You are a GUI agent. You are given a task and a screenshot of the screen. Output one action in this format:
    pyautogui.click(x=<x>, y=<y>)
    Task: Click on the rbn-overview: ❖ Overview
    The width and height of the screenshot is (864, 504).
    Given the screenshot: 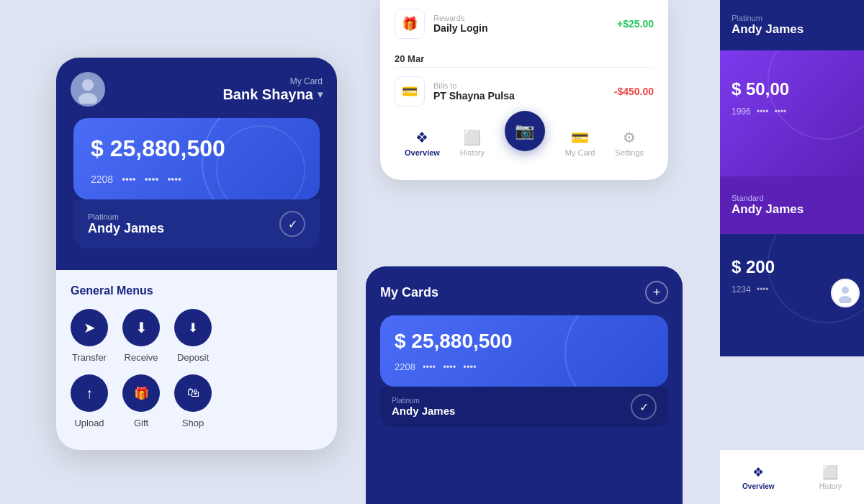 What is the action you would take?
    pyautogui.click(x=758, y=477)
    